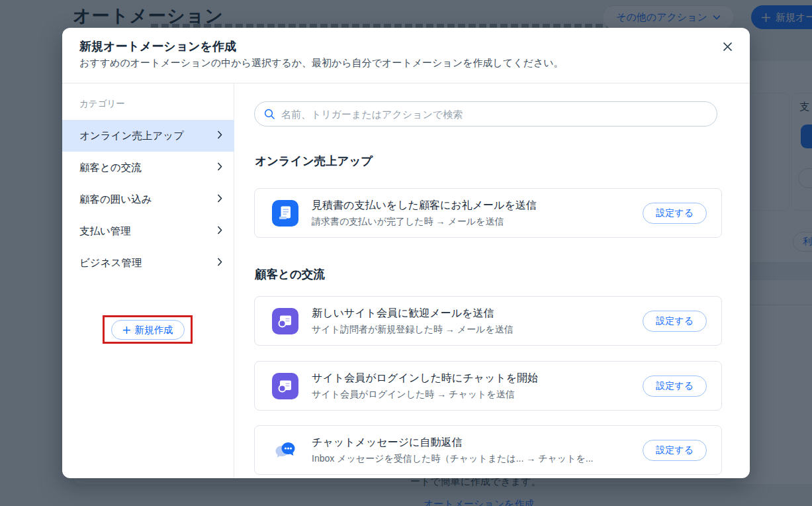  Describe the element at coordinates (105, 232) in the screenshot. I see `sidebar-item-label: 支払い管理` at that location.